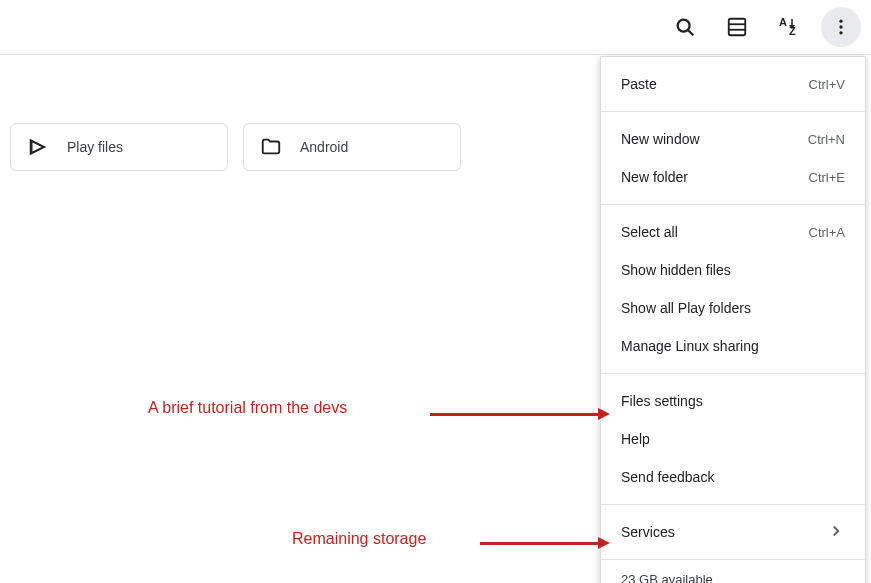 This screenshot has width=871, height=583. I want to click on folder-label: Android, so click(324, 147).